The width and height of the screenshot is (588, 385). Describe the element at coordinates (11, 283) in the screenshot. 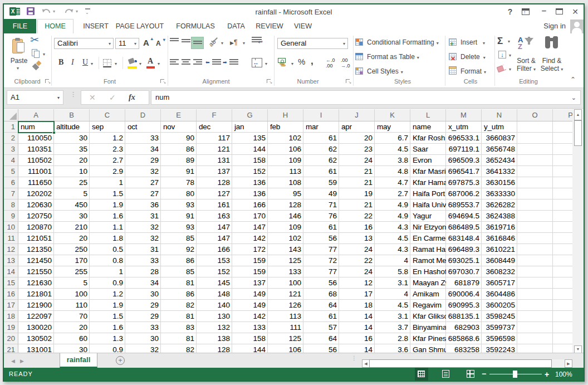

I see `row-header-15: 15` at that location.